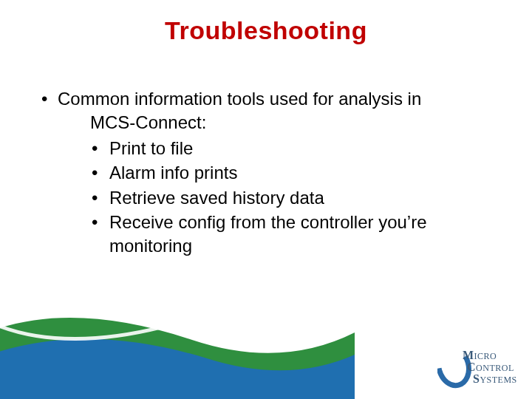  I want to click on bullet-main-line2: MCS-Connect:, so click(279, 123).